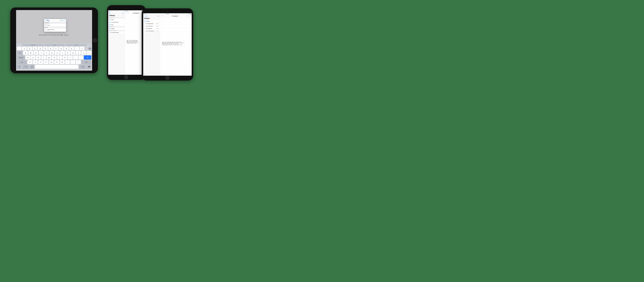 The height and width of the screenshot is (282, 644). Describe the element at coordinates (88, 45) in the screenshot. I see `undo-icon: ↶` at that location.